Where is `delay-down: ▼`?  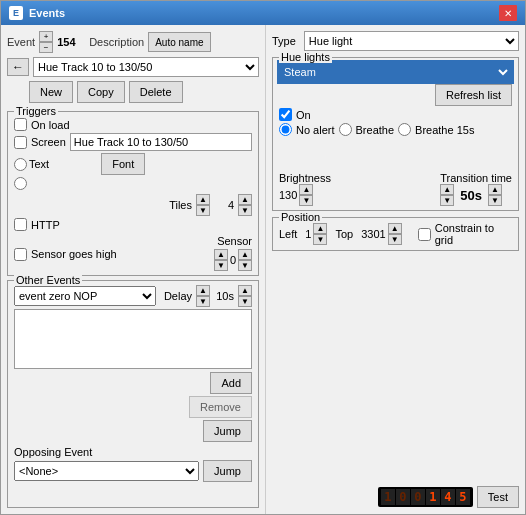
delay-down: ▼ is located at coordinates (203, 302).